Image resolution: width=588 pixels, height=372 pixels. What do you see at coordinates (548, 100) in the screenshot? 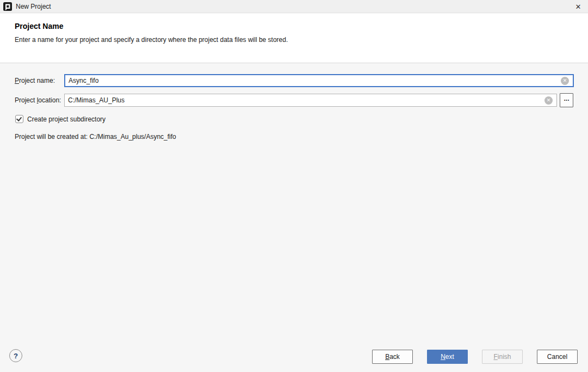
I see `clear-location-icon: ✕` at bounding box center [548, 100].